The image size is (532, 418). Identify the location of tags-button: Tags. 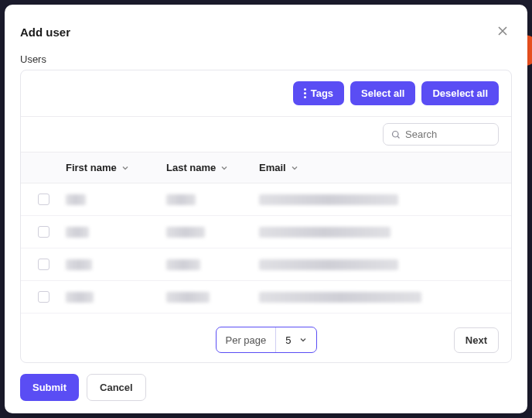
(319, 93).